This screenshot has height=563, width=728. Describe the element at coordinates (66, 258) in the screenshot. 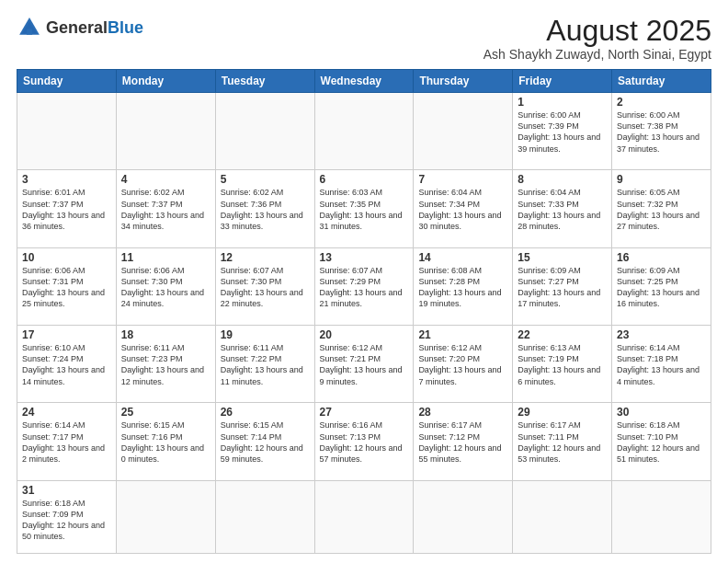

I see `day-number: 10` at that location.